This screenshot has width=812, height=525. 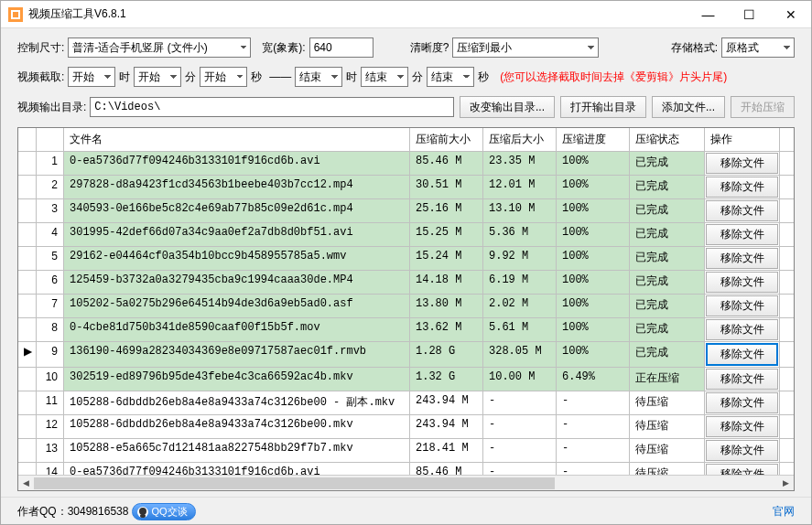 I want to click on col-before: 压缩前大小, so click(x=447, y=139).